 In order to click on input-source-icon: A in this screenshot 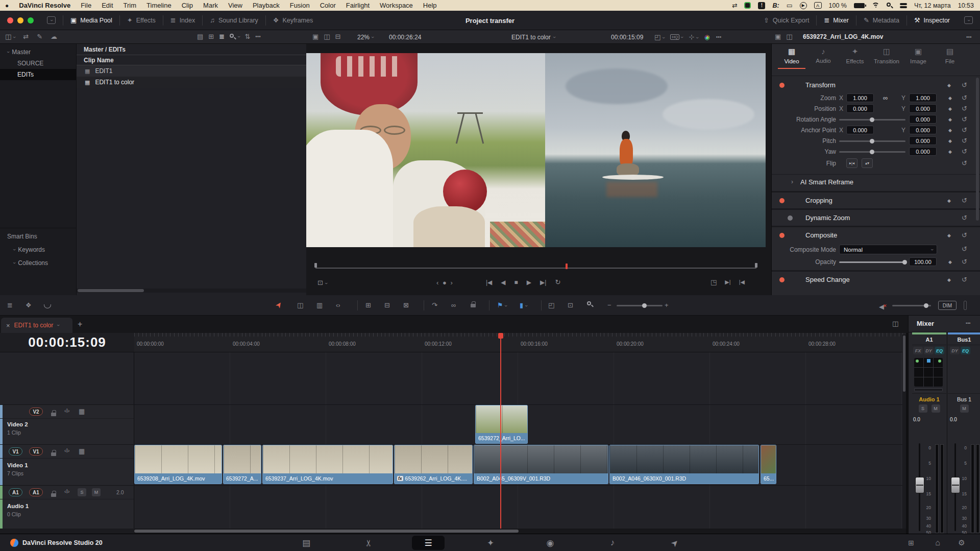, I will do `click(818, 5)`.